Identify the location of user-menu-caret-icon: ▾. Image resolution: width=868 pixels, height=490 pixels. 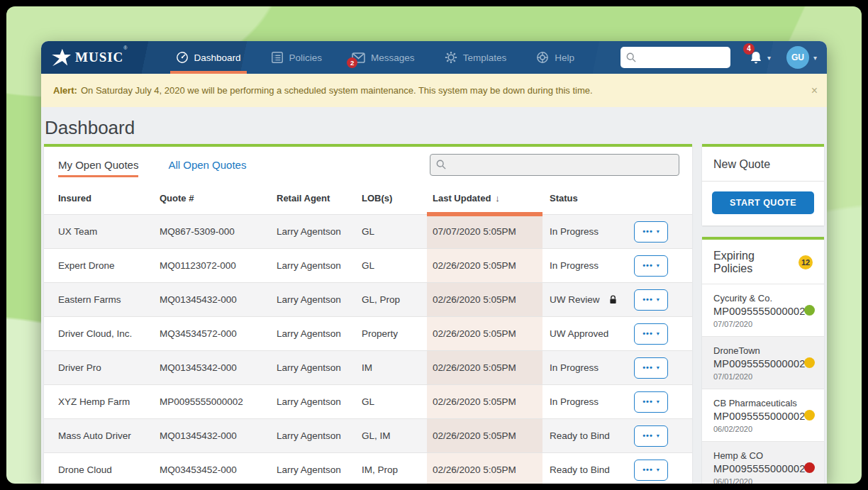
(816, 58).